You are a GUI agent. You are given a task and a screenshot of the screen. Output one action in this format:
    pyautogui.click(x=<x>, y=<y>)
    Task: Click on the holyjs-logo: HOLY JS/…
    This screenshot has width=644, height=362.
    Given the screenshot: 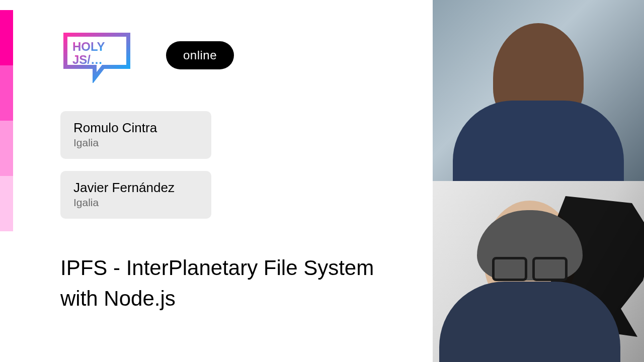 What is the action you would take?
    pyautogui.click(x=98, y=55)
    